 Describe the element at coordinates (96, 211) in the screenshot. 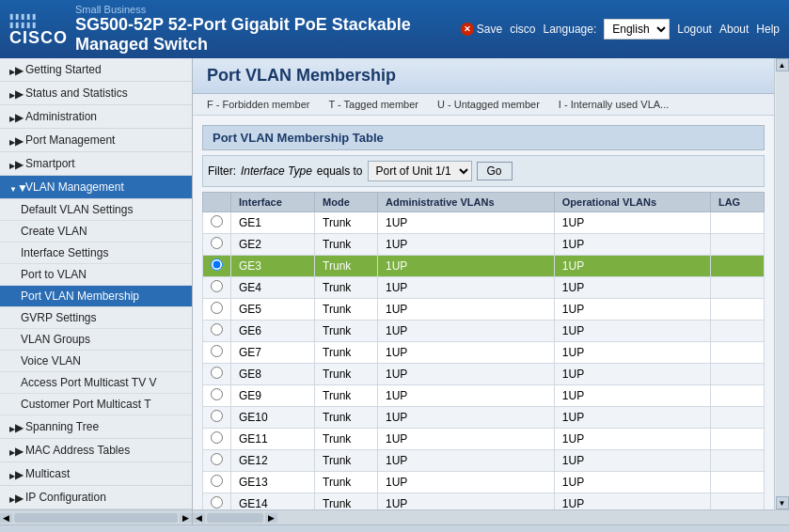

I see `sidebar-sub-default-vlan: Default VLAN Settings` at that location.